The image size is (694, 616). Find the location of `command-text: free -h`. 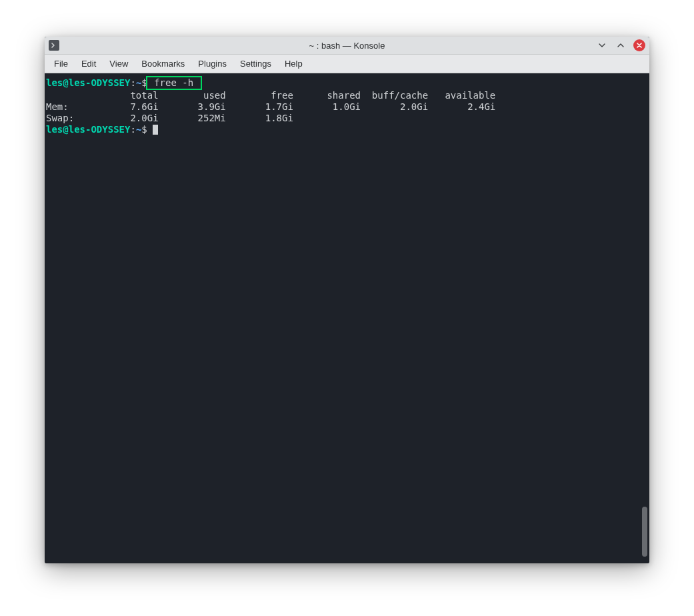

command-text: free -h is located at coordinates (174, 83).